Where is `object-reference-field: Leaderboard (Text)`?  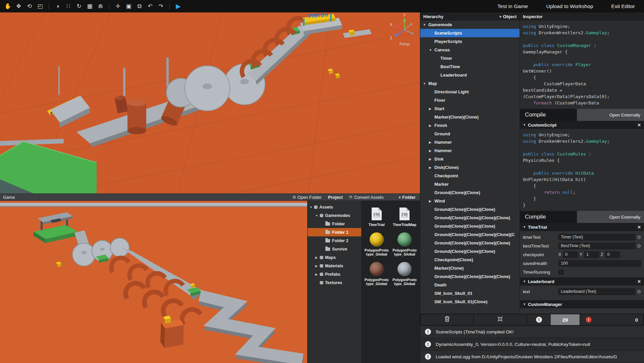 object-reference-field: Leaderboard (Text) is located at coordinates (597, 291).